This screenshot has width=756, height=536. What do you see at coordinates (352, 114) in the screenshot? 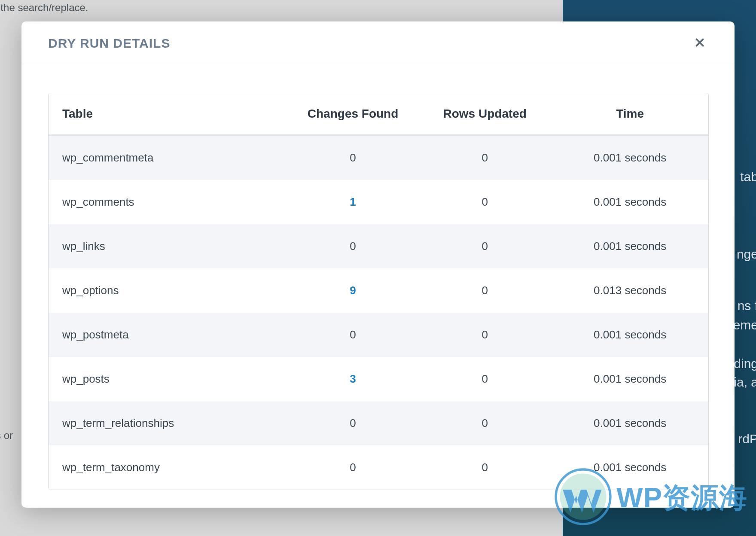
I see `col-header-changes: Changes Found` at bounding box center [352, 114].